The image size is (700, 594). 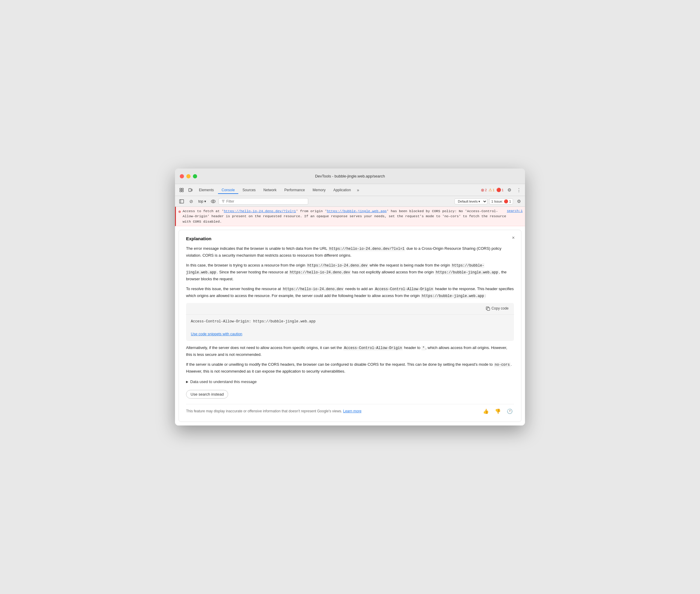 What do you see at coordinates (319, 190) in the screenshot?
I see `tab-memory: Memory` at bounding box center [319, 190].